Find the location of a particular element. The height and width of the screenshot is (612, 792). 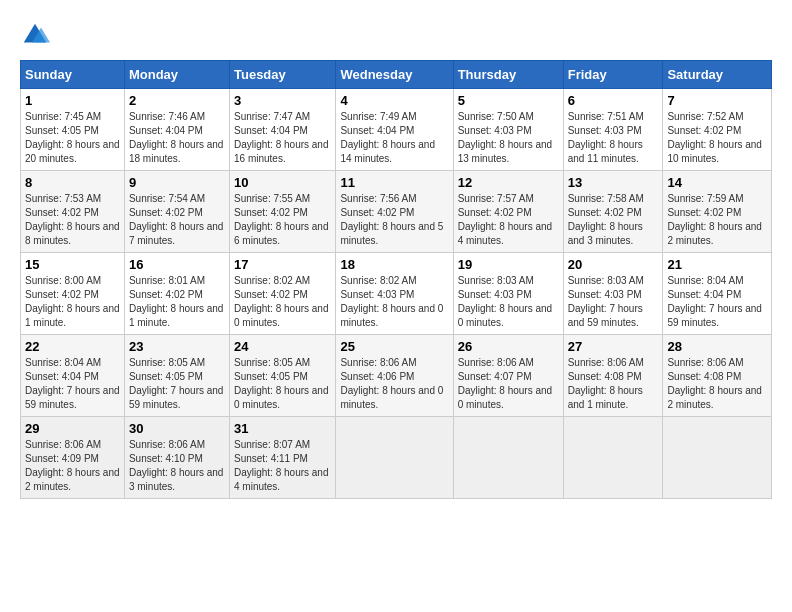

day-cell: 13 Sunrise: 7:58 AMSunset: 4:02 PMDaylig… is located at coordinates (613, 212).